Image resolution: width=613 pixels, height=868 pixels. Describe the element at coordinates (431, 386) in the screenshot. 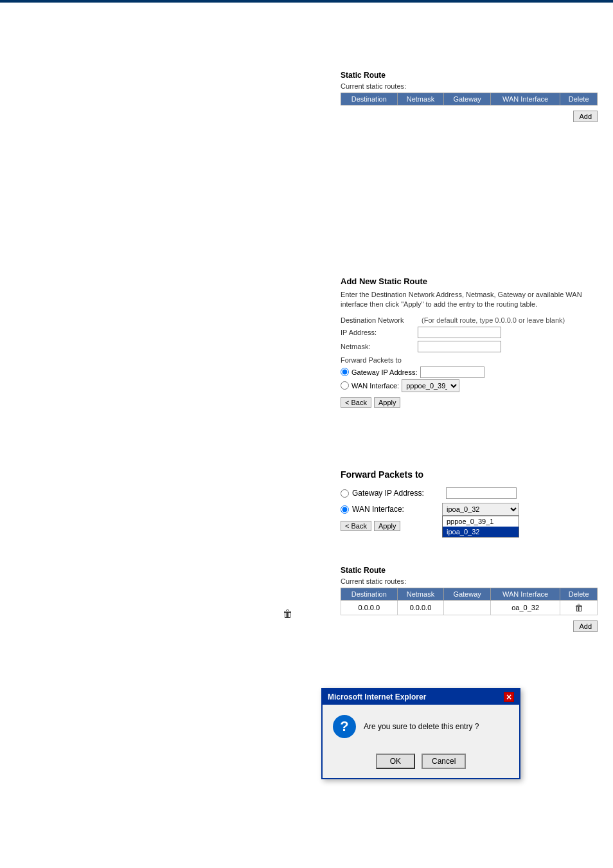

I see `wan-select: pppoe_0_39_1` at that location.